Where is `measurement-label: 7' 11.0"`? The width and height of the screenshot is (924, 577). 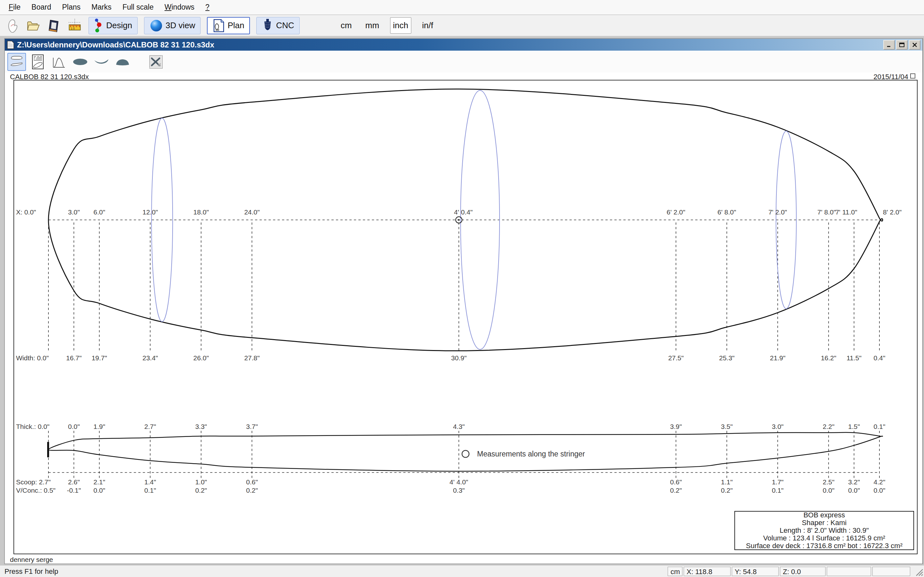 measurement-label: 7' 11.0" is located at coordinates (846, 212).